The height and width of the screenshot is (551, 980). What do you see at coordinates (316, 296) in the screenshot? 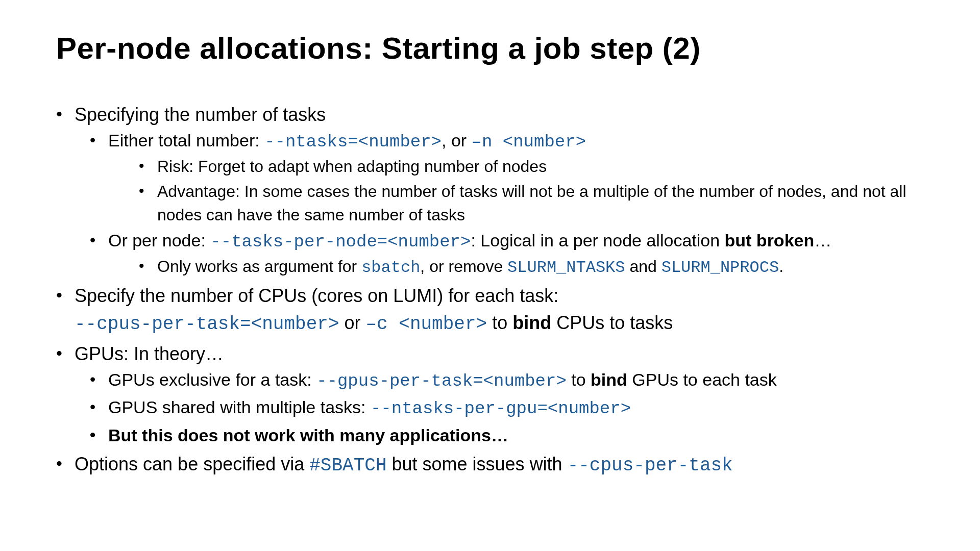
I see `text: Specify the number of CPUs (cores on LUM…` at bounding box center [316, 296].